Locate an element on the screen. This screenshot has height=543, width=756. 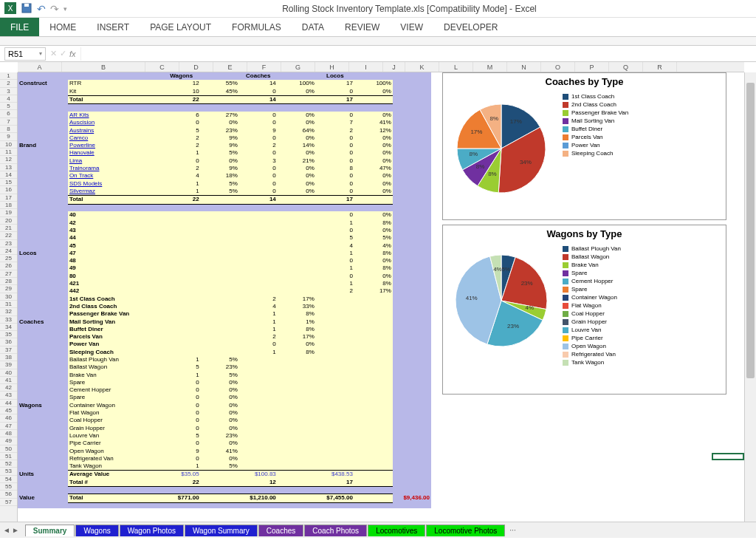
row-header-3: 3 is located at coordinates (9, 92).